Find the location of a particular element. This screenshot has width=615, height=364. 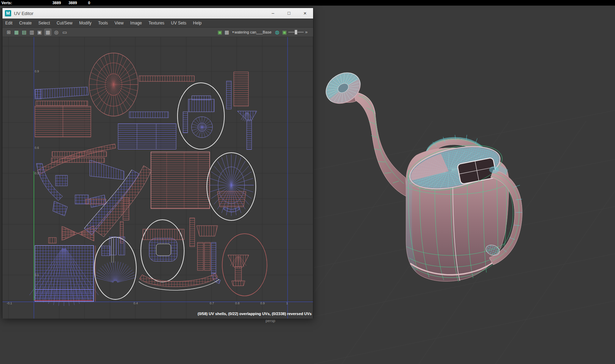

shaded-uv-icon: ▤ is located at coordinates (24, 32).